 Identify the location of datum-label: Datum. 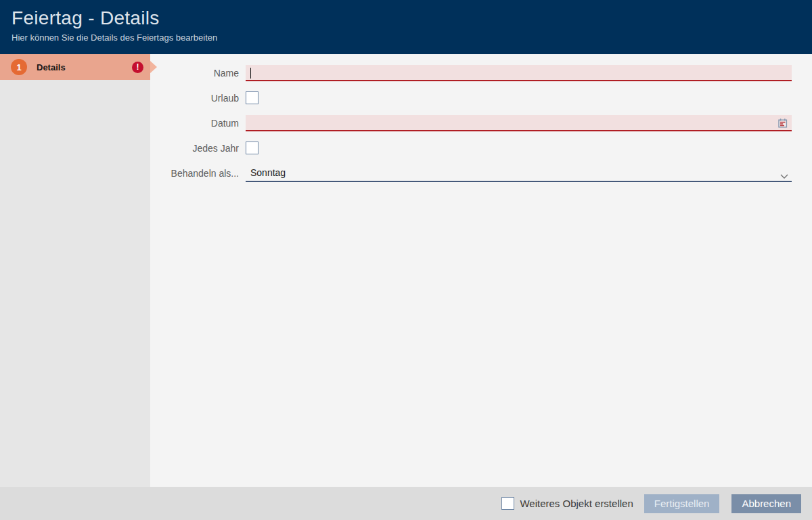
(195, 123).